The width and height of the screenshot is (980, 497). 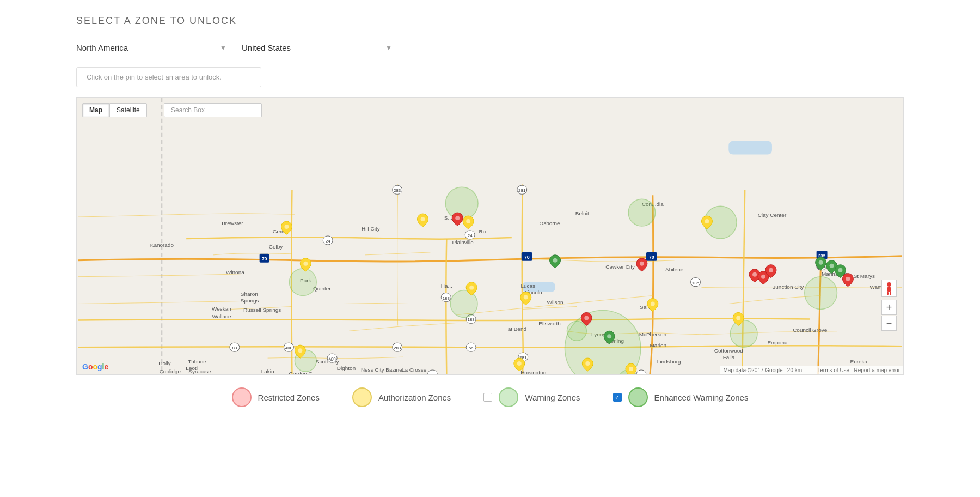 I want to click on svg-text: Coolidge, so click(x=170, y=372).